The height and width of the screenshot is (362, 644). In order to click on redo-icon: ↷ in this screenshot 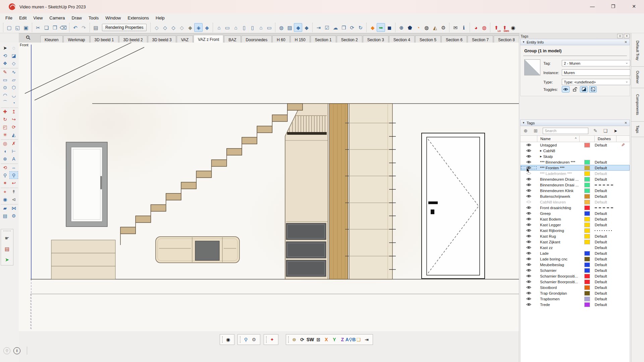, I will do `click(84, 27)`.